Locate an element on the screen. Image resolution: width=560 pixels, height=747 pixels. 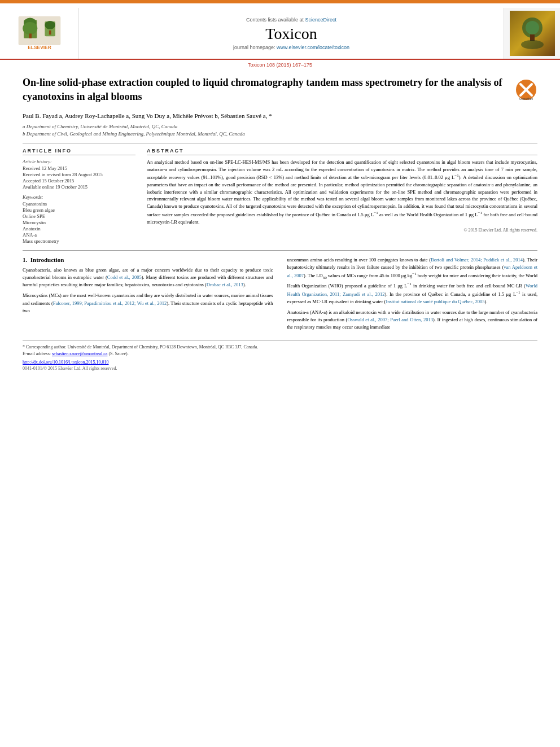
article-info-col: ARTICLE INFO Article history: Received 1… is located at coordinates (79, 196).